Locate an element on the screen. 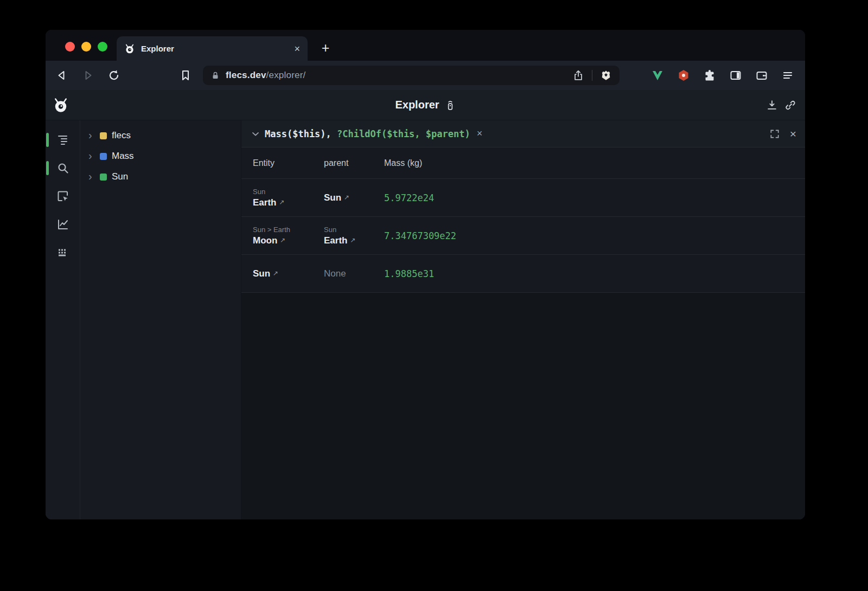  traffic-lights is located at coordinates (86, 47).